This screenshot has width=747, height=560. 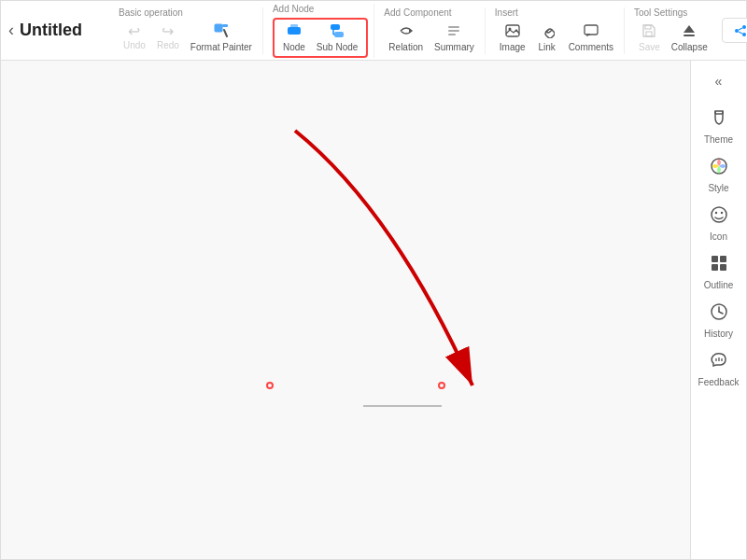 What do you see at coordinates (719, 314) in the screenshot?
I see `history-icon` at bounding box center [719, 314].